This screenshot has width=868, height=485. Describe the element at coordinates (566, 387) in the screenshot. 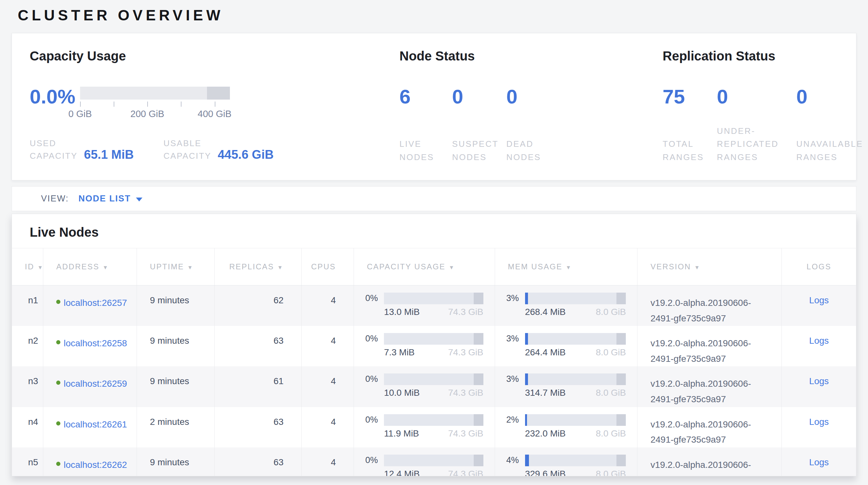

I see `mem-usage-cell: 3%314.7 MiB8.0 GiB` at that location.